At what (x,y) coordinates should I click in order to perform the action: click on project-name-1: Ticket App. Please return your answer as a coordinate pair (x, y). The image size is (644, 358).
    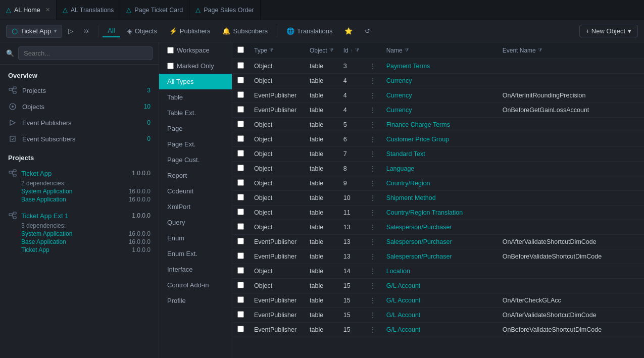
    Looking at the image, I should click on (36, 174).